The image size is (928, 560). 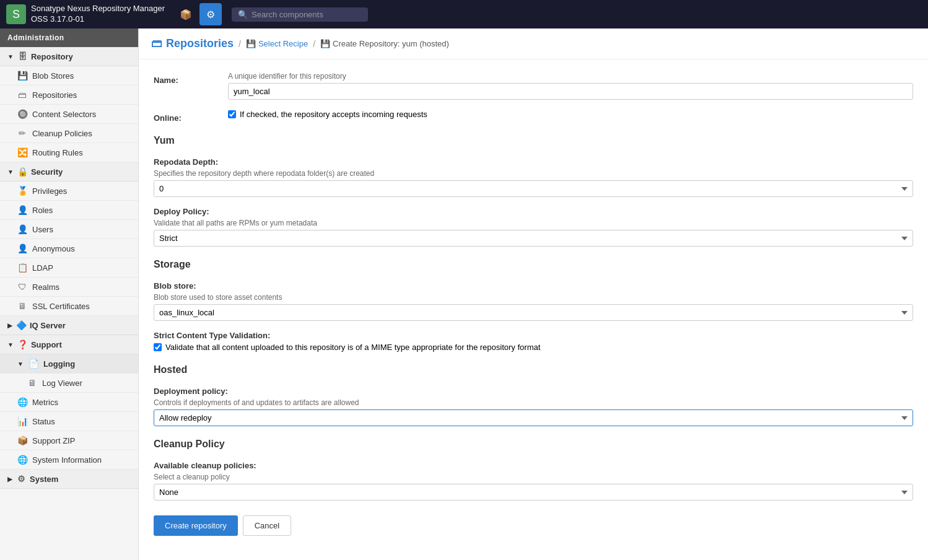 What do you see at coordinates (533, 116) in the screenshot?
I see `form-row-online: Online: If checked, the repository accep…` at bounding box center [533, 116].